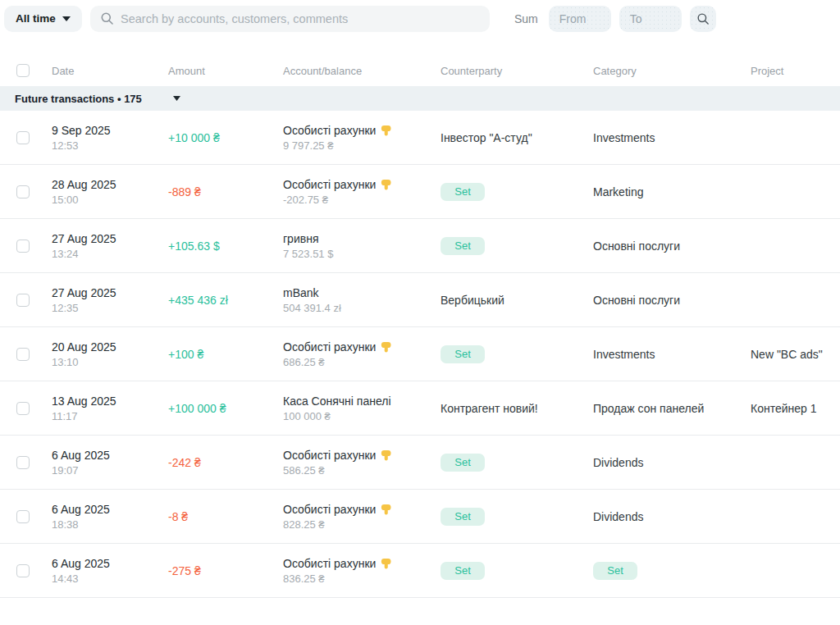  I want to click on column-header-project: Project, so click(789, 71).